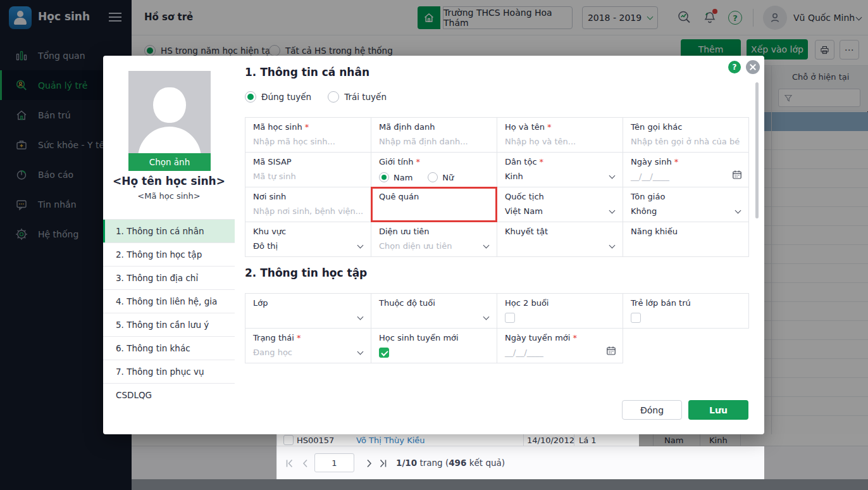 Image resolution: width=868 pixels, height=490 pixels. What do you see at coordinates (424, 142) in the screenshot?
I see `field-placeholder: Nhập mã định danh...` at bounding box center [424, 142].